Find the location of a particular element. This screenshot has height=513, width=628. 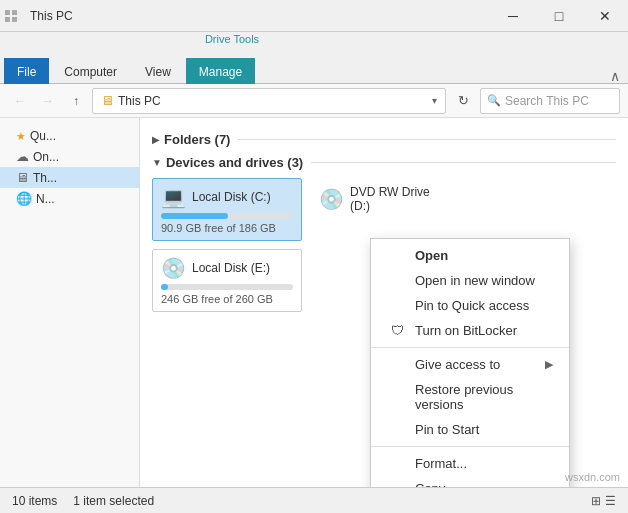

drive-e-icon: 💿 is located at coordinates (174, 268).